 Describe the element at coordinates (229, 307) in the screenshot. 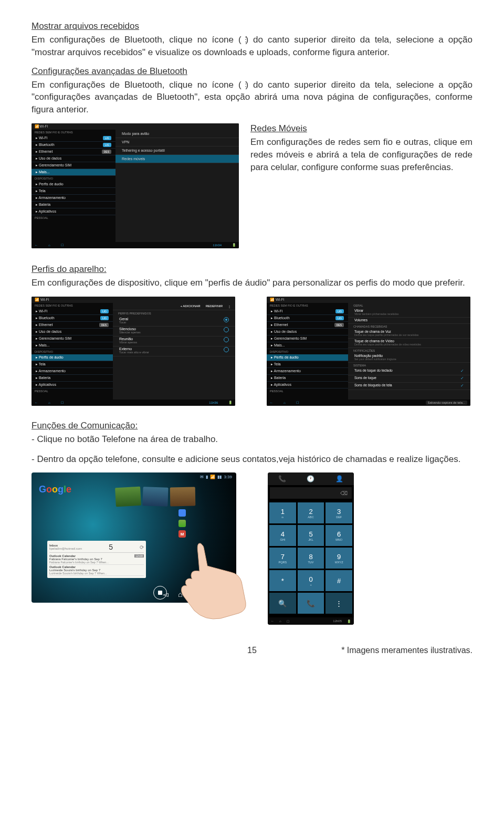

I see `overflow-icon: ⋮` at that location.